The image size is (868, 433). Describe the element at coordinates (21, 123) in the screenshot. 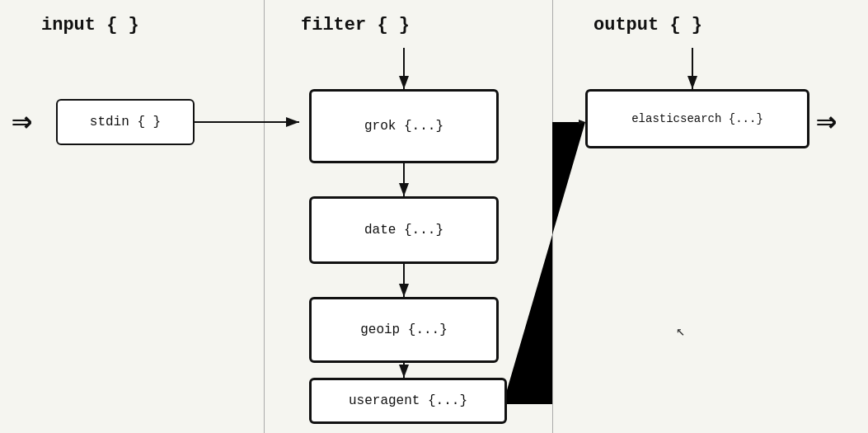

I see `input-arrow: ⇒` at that location.